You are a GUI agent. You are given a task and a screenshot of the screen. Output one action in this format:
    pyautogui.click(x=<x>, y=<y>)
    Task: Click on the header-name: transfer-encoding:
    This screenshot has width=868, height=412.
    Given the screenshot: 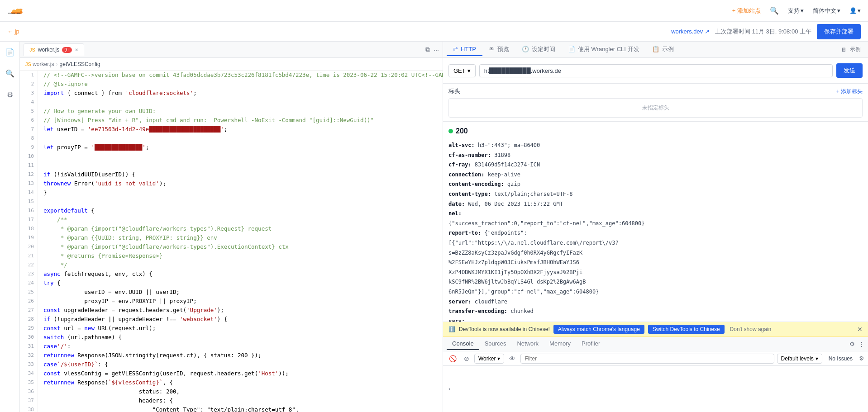 What is the action you would take?
    pyautogui.click(x=478, y=311)
    